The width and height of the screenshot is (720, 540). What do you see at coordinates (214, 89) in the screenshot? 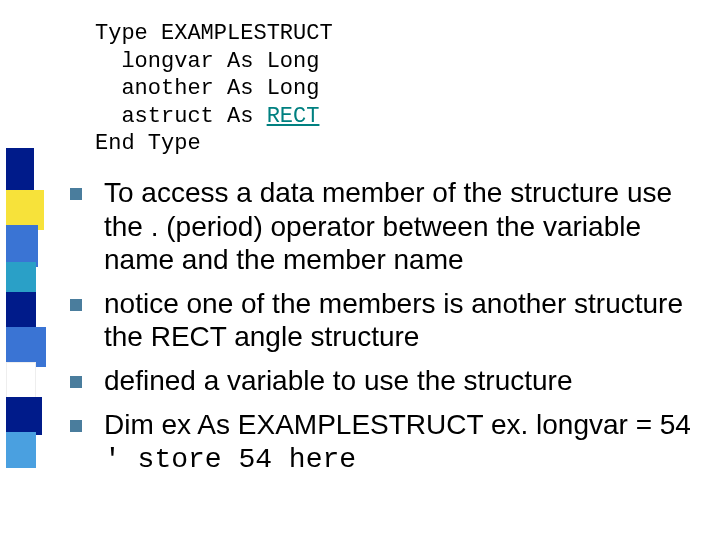
I see `code-block: Type EXAMPLESTRUCT longvar As Long anoth…` at bounding box center [214, 89].